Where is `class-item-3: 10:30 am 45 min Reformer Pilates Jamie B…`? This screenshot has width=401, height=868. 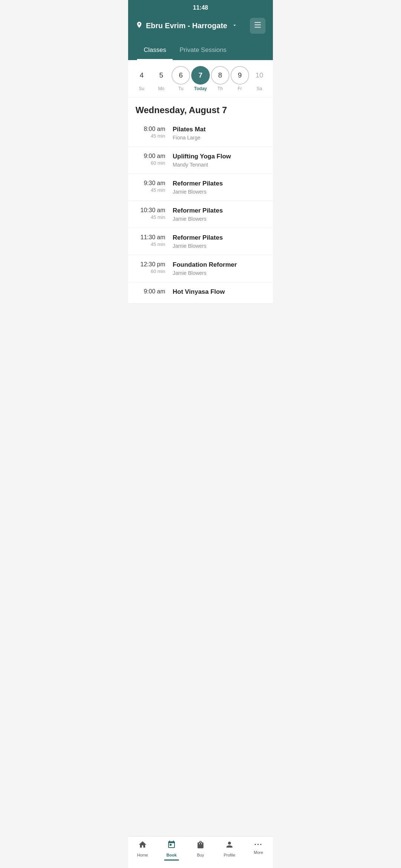 class-item-3: 10:30 am 45 min Reformer Pilates Jamie B… is located at coordinates (200, 214).